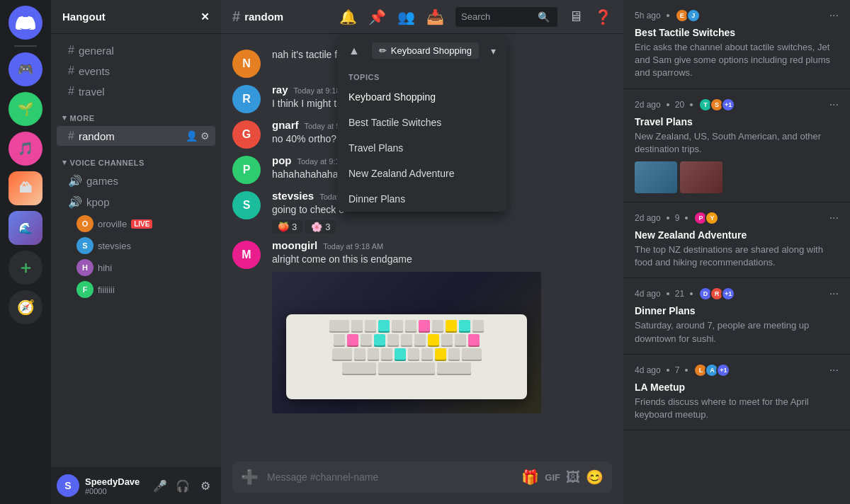 The width and height of the screenshot is (850, 504). Describe the element at coordinates (136, 290) in the screenshot. I see `voice-user-fiiiiiii: F fiiiiiii` at that location.